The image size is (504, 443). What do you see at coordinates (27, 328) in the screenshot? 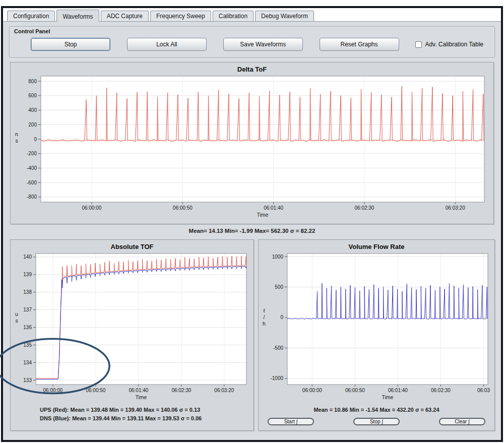
I see `svg-text: 136` at bounding box center [27, 328].